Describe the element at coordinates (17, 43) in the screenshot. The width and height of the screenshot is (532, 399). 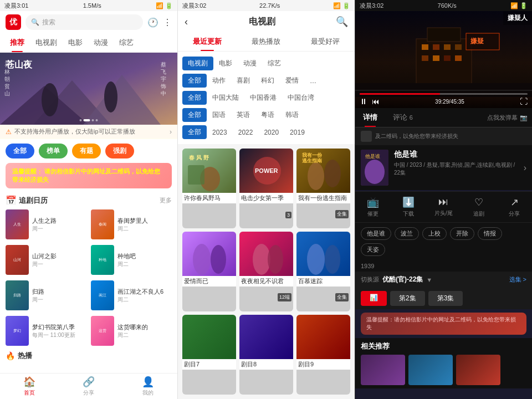
I see `nav-item-recommend: 推荐` at that location.